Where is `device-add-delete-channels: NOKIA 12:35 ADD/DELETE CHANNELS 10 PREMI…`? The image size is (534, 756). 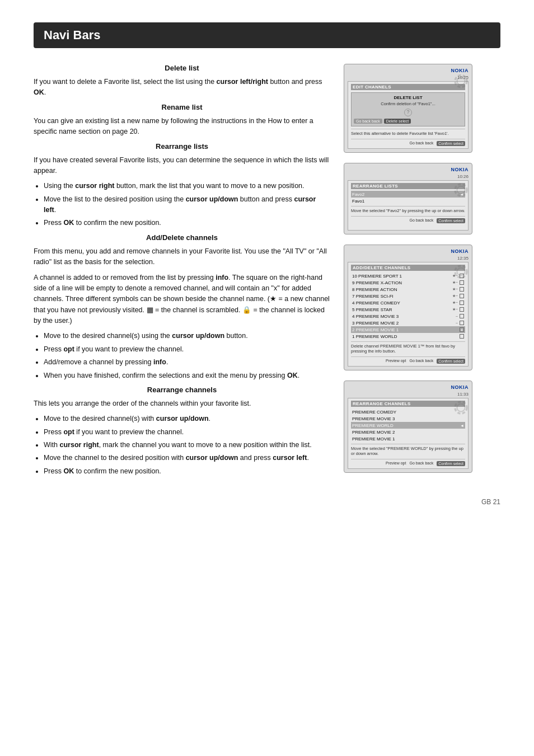
device-add-delete-channels: NOKIA 12:35 ADD/DELETE CHANNELS 10 PREMI… is located at coordinates (408, 308).